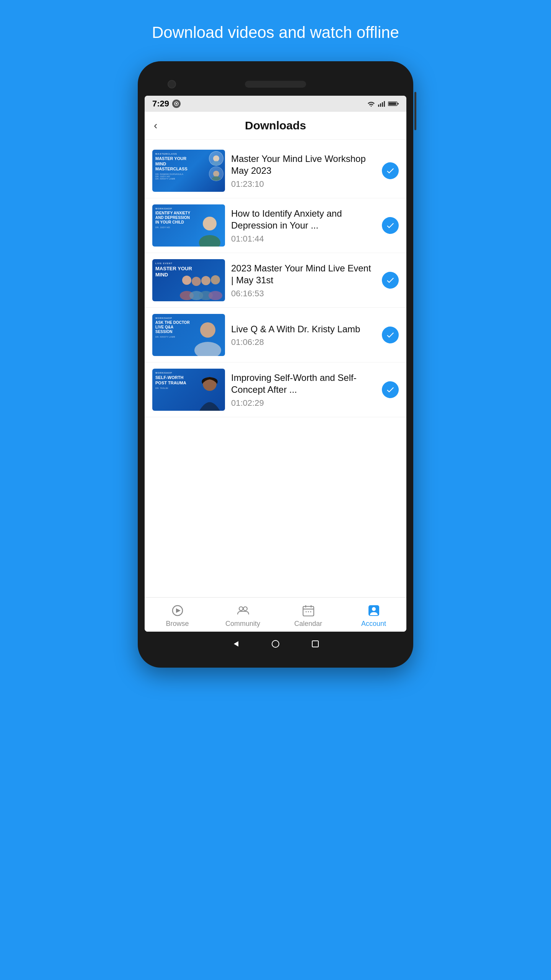 Image resolution: width=551 pixels, height=980 pixels. I want to click on nav-calendar-label: Calendar, so click(308, 624).